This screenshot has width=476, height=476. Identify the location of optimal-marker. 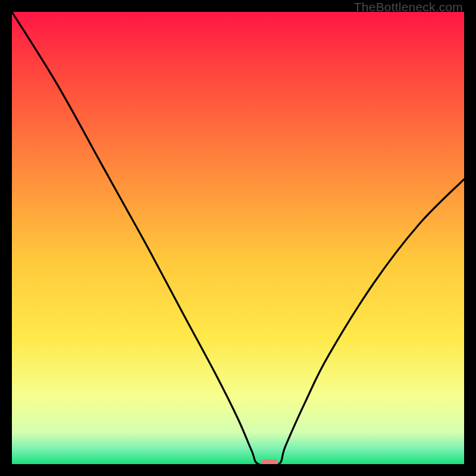
(270, 462).